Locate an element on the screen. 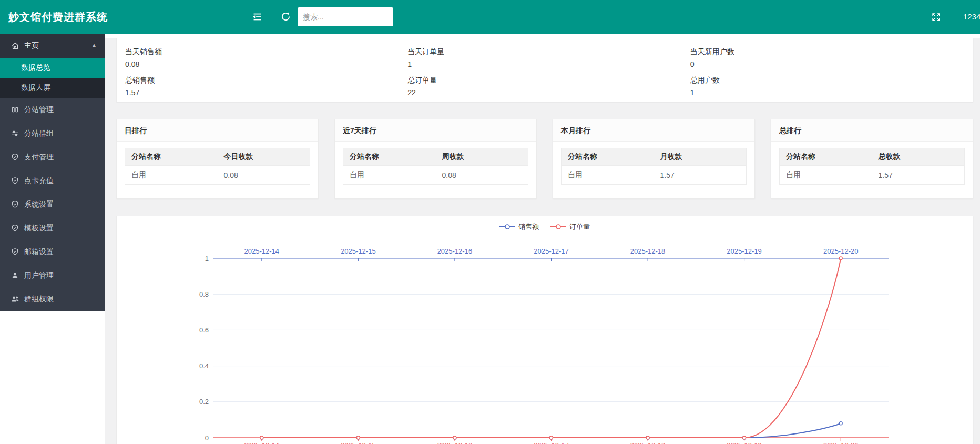 The height and width of the screenshot is (444, 980). sidebar-item-system-settings: 系统设置 is located at coordinates (53, 204).